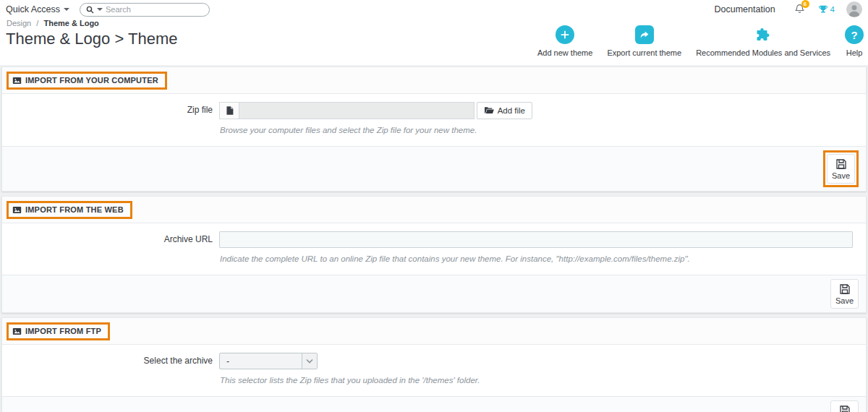  I want to click on panel-body: Archive URL Indicate the complete URL to…, so click(434, 249).